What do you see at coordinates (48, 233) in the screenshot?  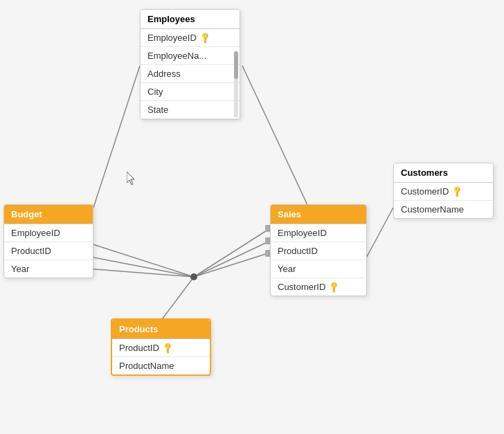 I see `field-budget-employeeid: EmployeeID` at bounding box center [48, 233].